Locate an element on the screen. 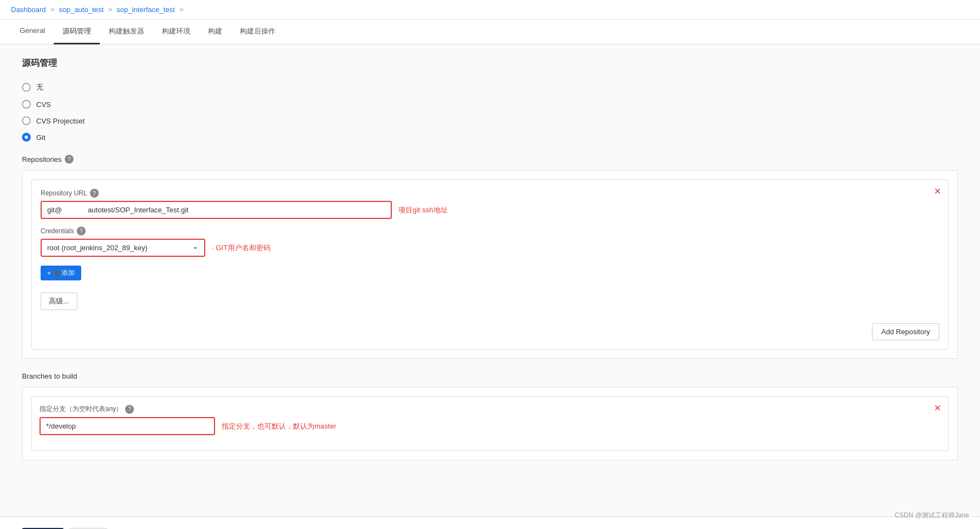 The image size is (980, 529). tab-post-build: 构建后操作 is located at coordinates (258, 32).